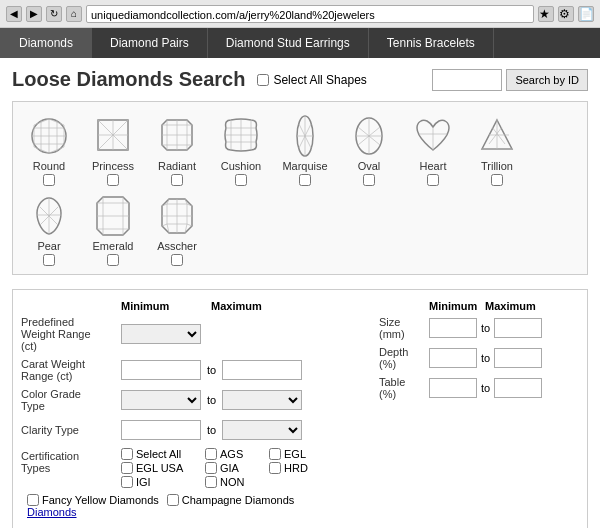 This screenshot has height=528, width=600. I want to click on cert-hrd-checkbox, so click(275, 468).